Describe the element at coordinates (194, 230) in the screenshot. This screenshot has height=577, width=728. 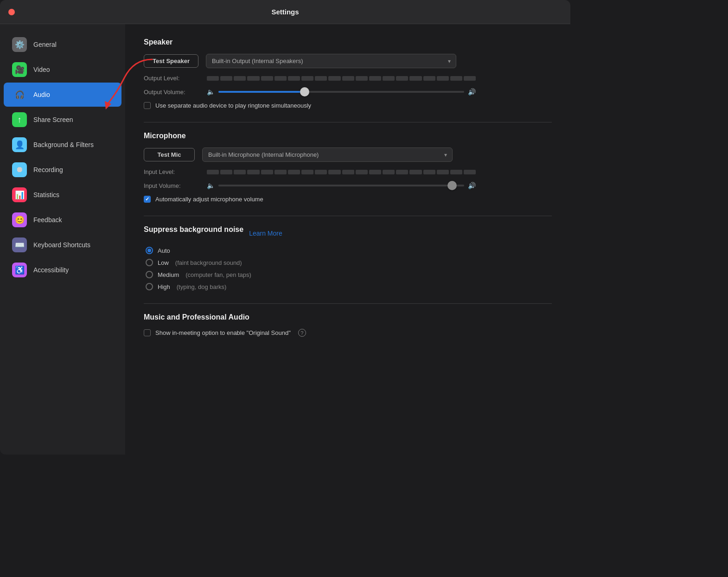
I see `noise-title: Suppress background noise` at that location.